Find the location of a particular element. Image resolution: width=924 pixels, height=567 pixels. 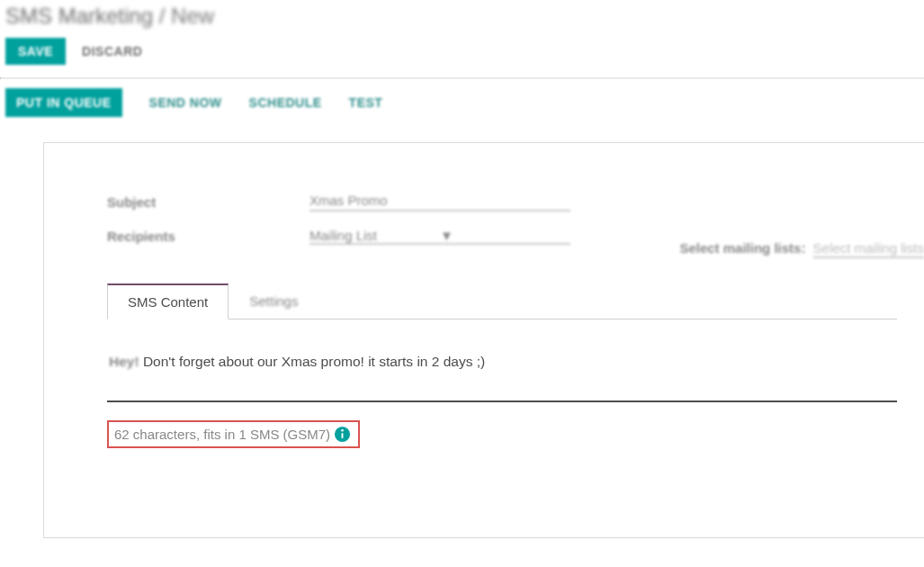

breadcrumb: SMS Marketing / New is located at coordinates (462, 14).